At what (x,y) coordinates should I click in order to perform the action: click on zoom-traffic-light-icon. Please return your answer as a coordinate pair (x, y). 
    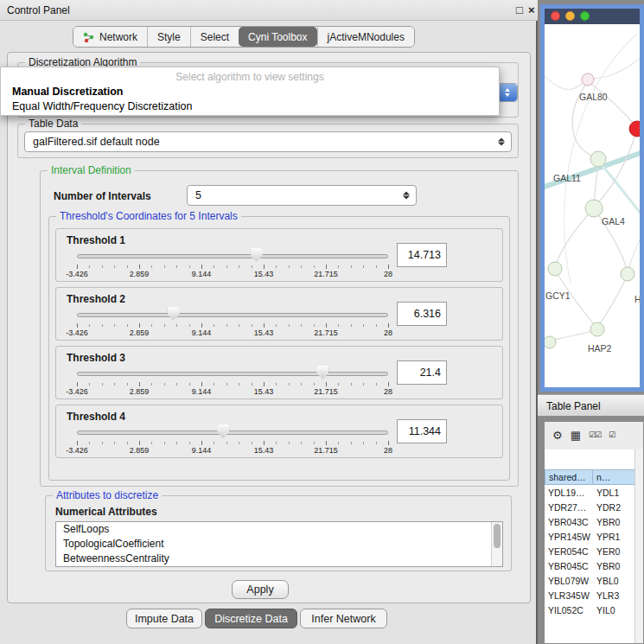
    Looking at the image, I should click on (584, 16).